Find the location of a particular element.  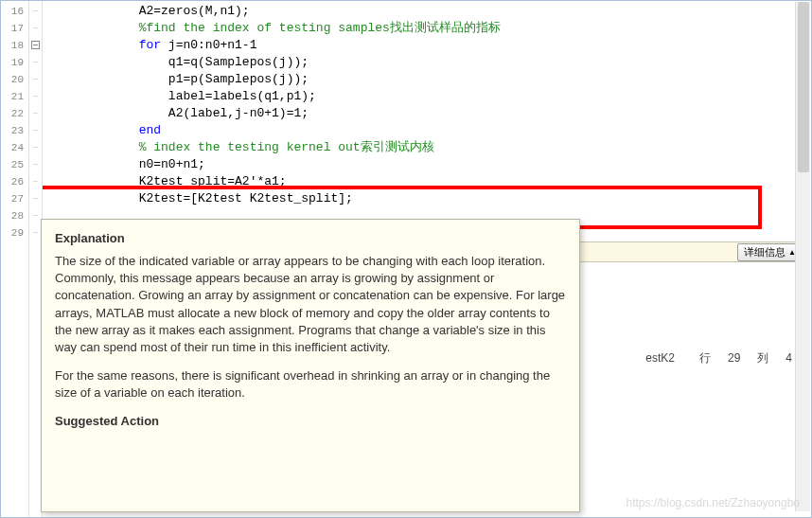

line-number: 21 is located at coordinates (12, 97).